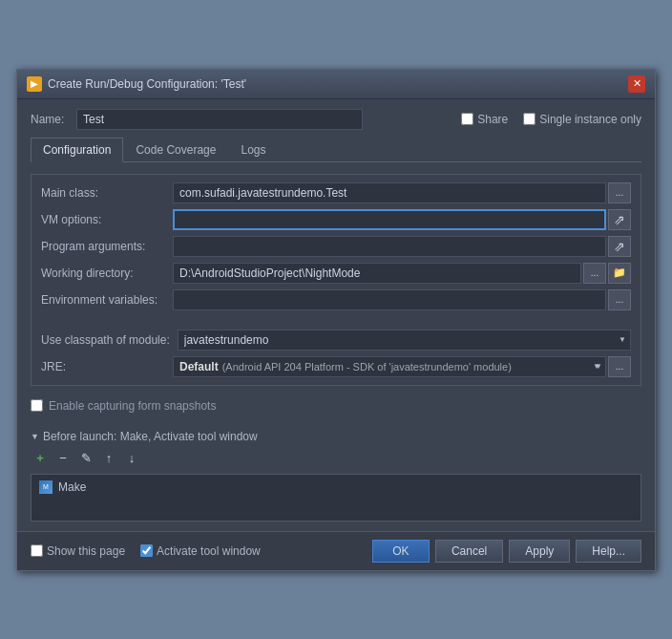  I want to click on snapshot-row: Enable capturing form snapshots, so click(336, 406).